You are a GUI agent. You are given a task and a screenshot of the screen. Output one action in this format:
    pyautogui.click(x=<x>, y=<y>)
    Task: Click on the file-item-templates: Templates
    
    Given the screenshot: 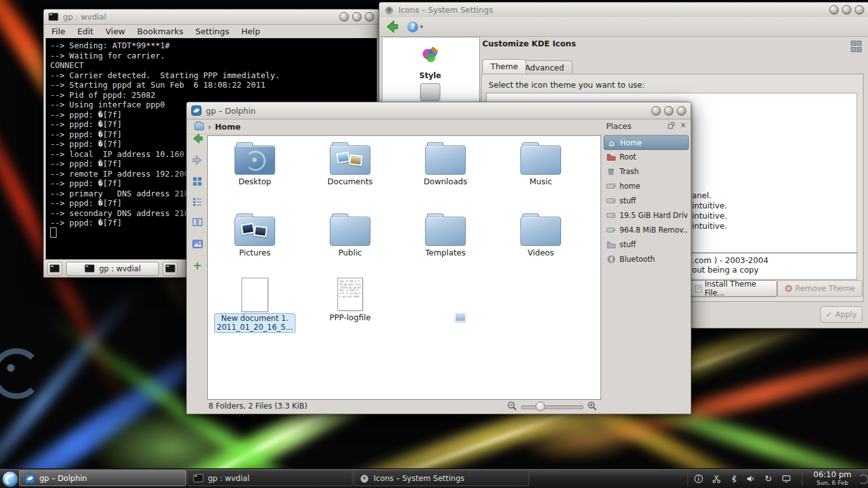 What is the action you would take?
    pyautogui.click(x=445, y=234)
    